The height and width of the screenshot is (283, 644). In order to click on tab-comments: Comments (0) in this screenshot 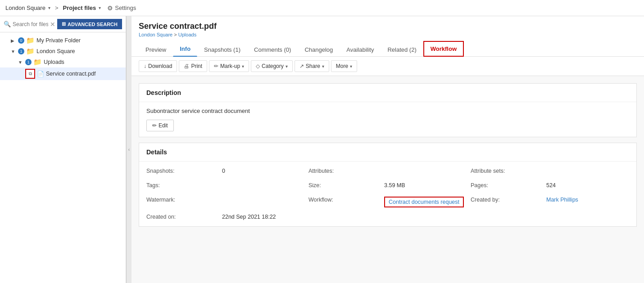, I will do `click(272, 49)`.